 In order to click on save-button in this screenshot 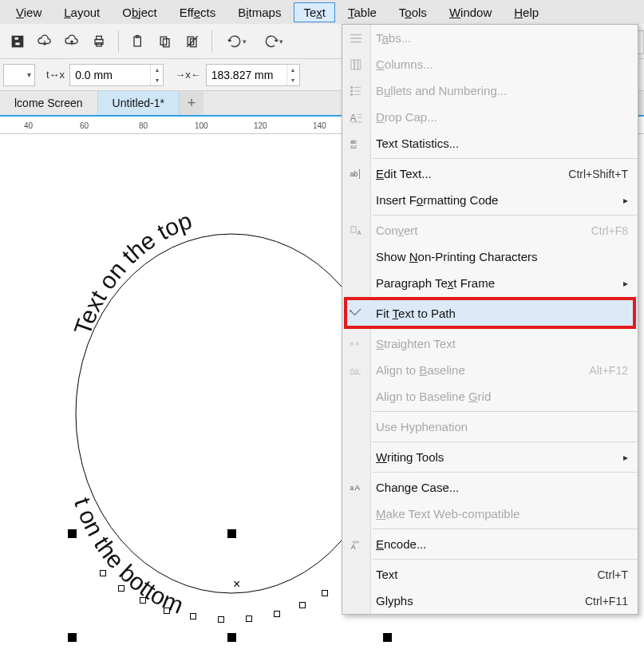, I will do `click(18, 42)`.